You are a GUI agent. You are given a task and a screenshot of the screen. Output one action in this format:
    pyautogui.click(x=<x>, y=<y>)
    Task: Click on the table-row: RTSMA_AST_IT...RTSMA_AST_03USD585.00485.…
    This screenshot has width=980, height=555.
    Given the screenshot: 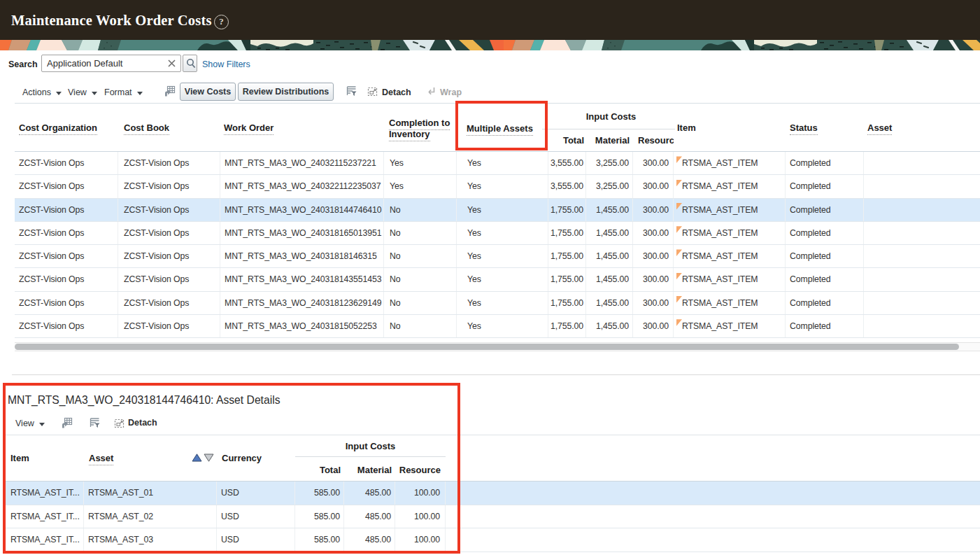 What is the action you would take?
    pyautogui.click(x=492, y=540)
    